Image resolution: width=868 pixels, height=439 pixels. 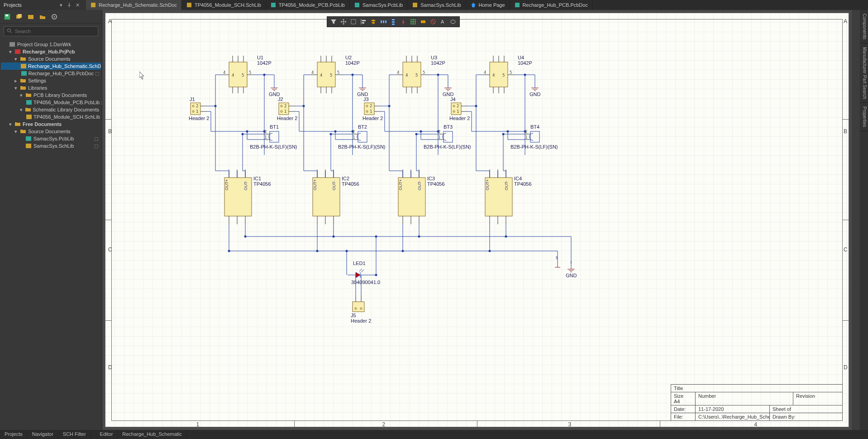 I want to click on statusbar-tab-navigator: Navigator, so click(x=43, y=434).